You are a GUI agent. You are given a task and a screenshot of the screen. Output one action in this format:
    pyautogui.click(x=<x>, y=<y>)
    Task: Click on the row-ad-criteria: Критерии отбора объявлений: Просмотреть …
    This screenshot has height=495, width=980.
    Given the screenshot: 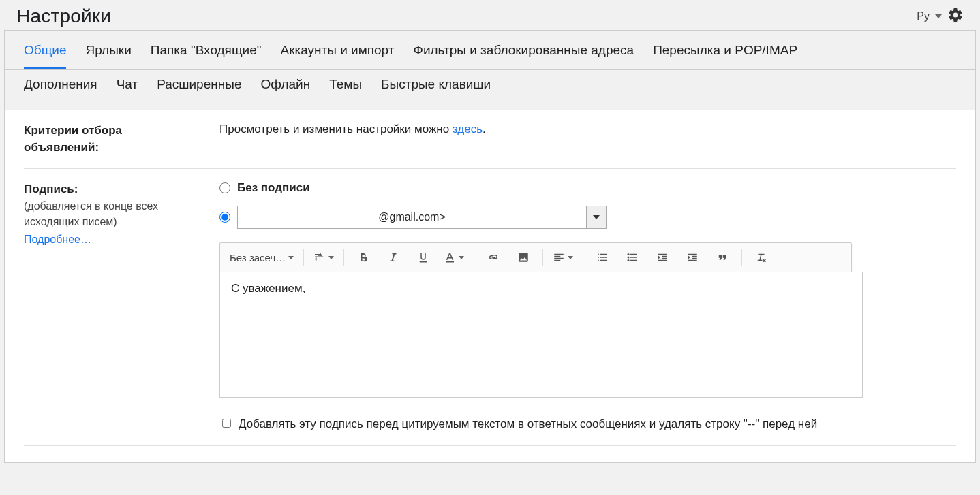 What is the action you would take?
    pyautogui.click(x=490, y=139)
    